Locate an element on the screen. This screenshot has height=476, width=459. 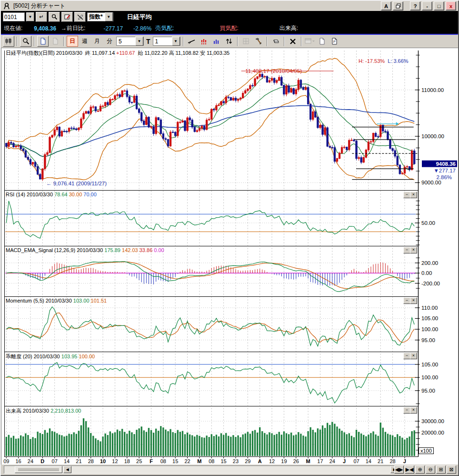
candlestick-mode-button is located at coordinates (9, 41).